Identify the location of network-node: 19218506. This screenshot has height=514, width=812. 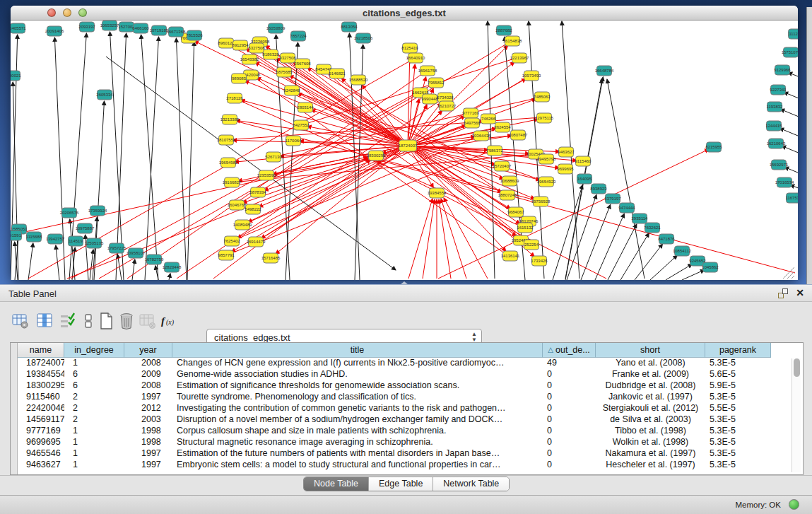
(363, 38).